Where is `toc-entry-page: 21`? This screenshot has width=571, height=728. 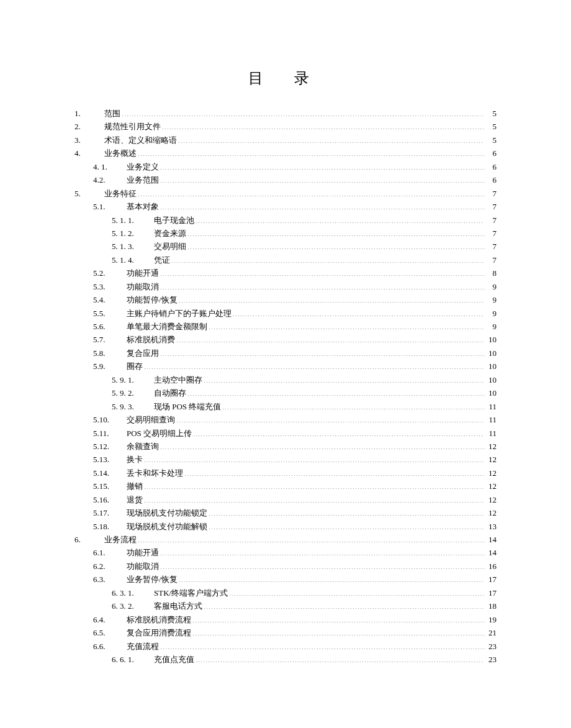 toc-entry-page: 21 is located at coordinates (491, 632).